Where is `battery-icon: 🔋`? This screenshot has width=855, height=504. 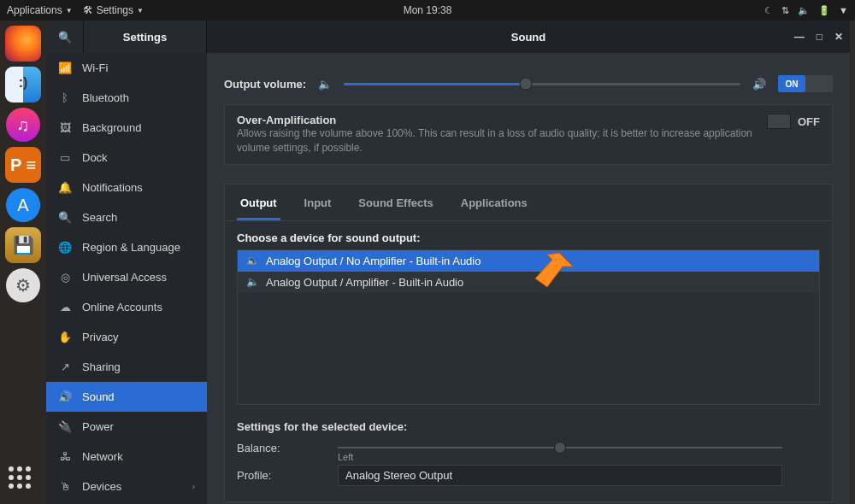
battery-icon: 🔋 is located at coordinates (824, 10).